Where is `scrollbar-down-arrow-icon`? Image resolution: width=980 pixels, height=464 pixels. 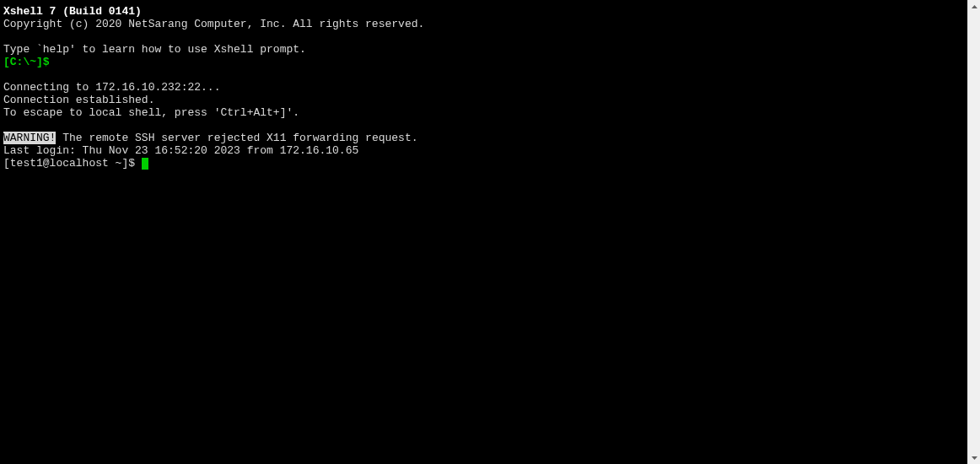
scrollbar-down-arrow-icon is located at coordinates (974, 457).